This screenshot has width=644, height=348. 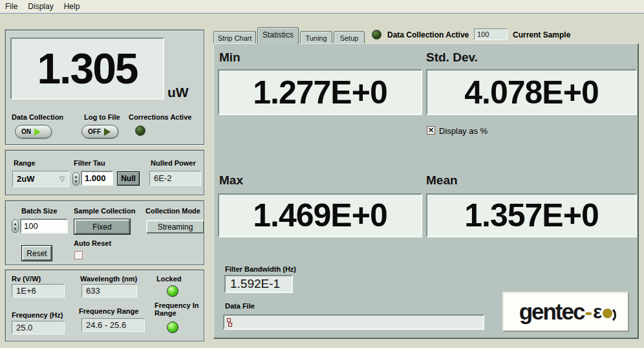 I want to click on current-sample-label: Current Sample, so click(x=542, y=35).